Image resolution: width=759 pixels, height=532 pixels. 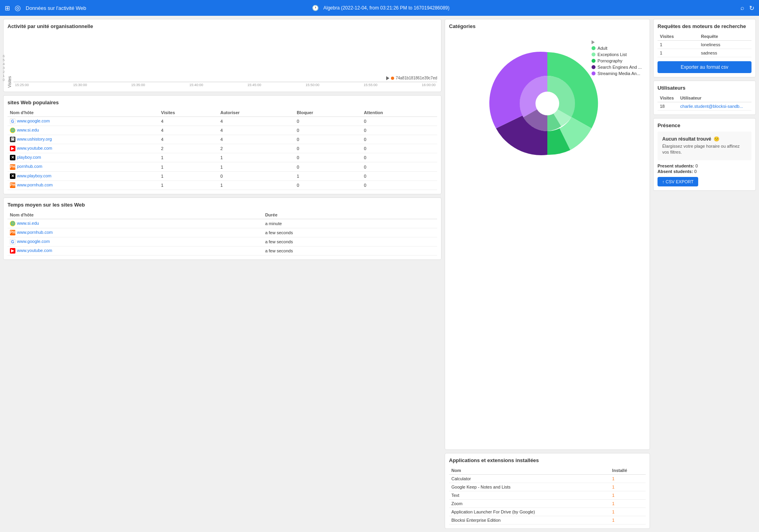 I want to click on present-value: 0, so click(x=697, y=166).